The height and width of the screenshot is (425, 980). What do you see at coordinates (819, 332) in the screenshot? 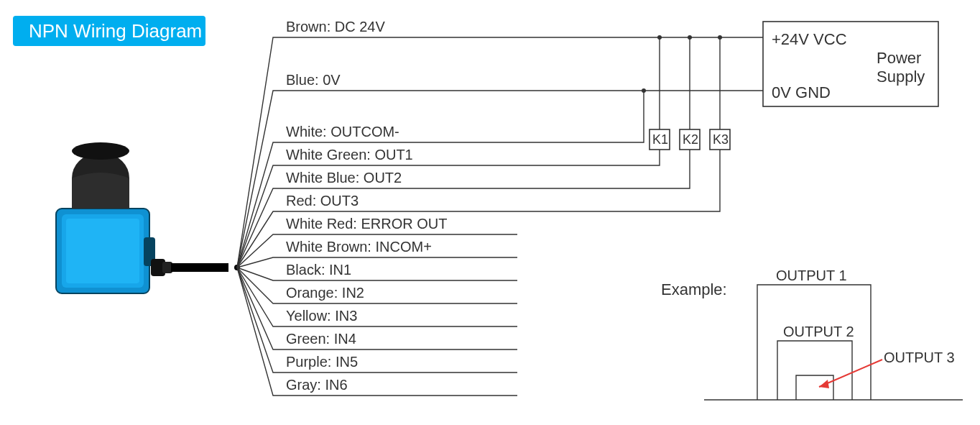
I see `example-out2-label: OUTPUT 2` at bounding box center [819, 332].